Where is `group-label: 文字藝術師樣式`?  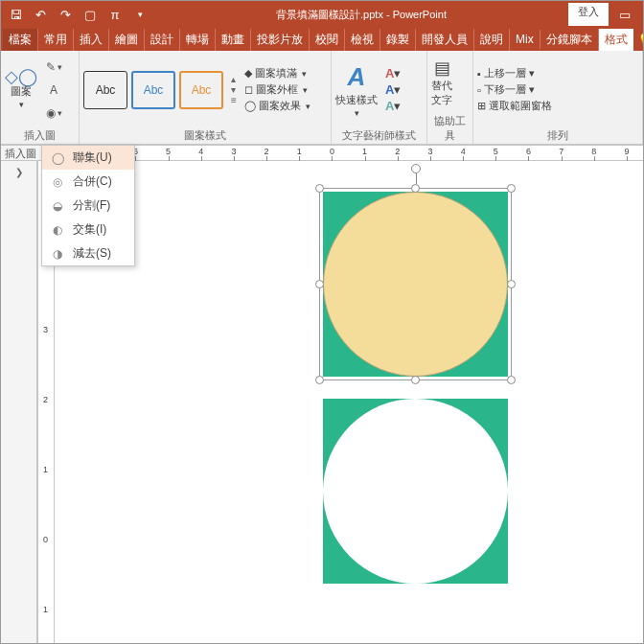 group-label: 文字藝術師樣式 is located at coordinates (380, 135).